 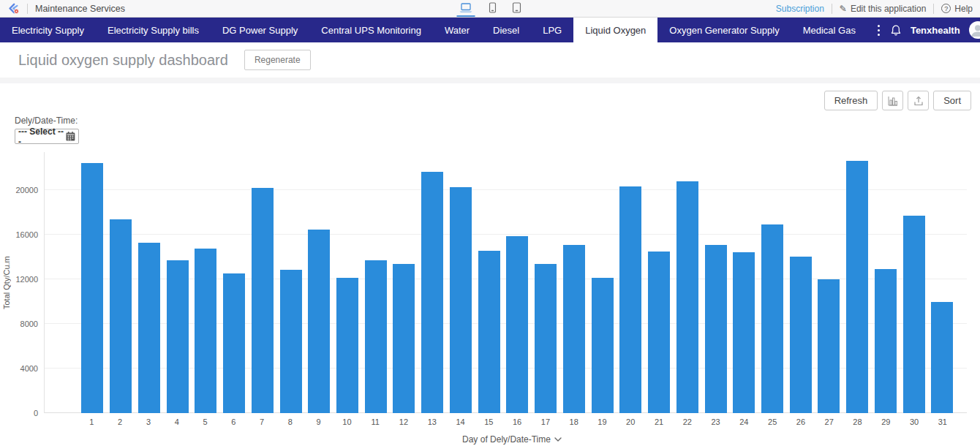 I want to click on x-tick-label: 8, so click(x=290, y=422).